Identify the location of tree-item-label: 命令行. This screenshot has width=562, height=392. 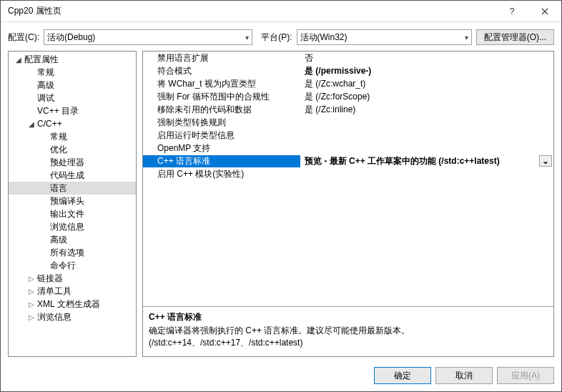
(63, 266).